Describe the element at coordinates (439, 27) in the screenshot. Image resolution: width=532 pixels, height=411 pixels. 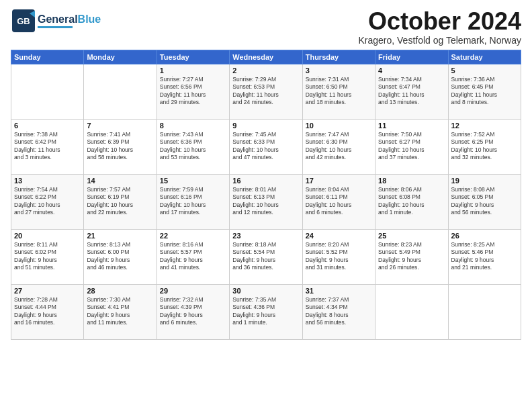
I see `title-section: October 2024 Kragero, Vestfold og Telema…` at that location.